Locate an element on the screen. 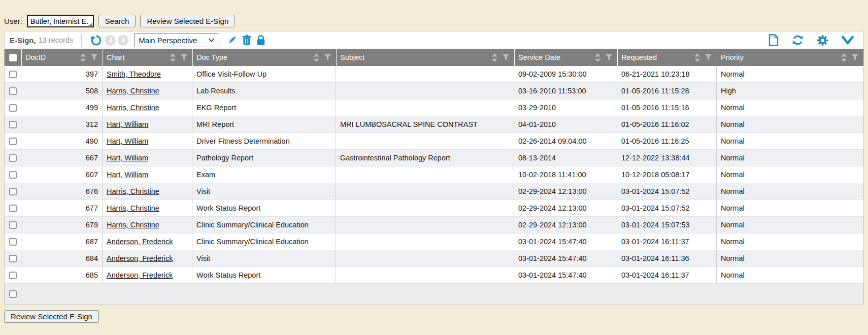 Image resolution: width=868 pixels, height=335 pixels. check-chevron-icon is located at coordinates (848, 40).